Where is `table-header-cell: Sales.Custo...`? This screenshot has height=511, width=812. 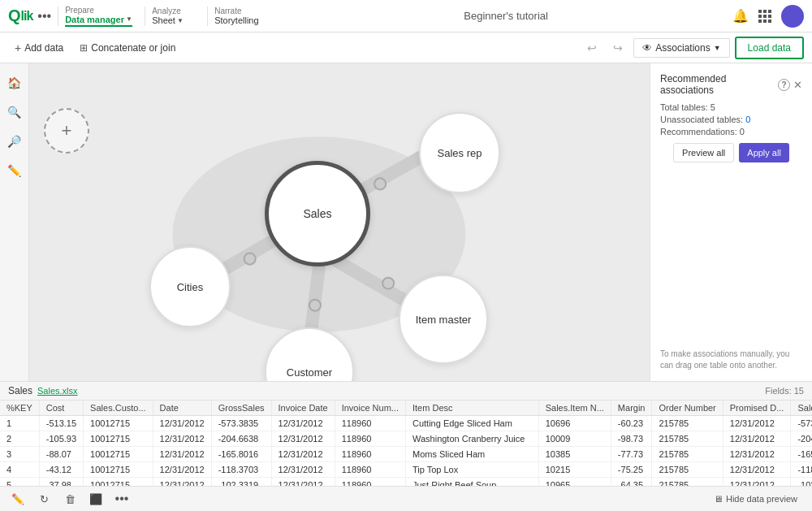 table-header-cell: Sales.Custo... is located at coordinates (119, 408).